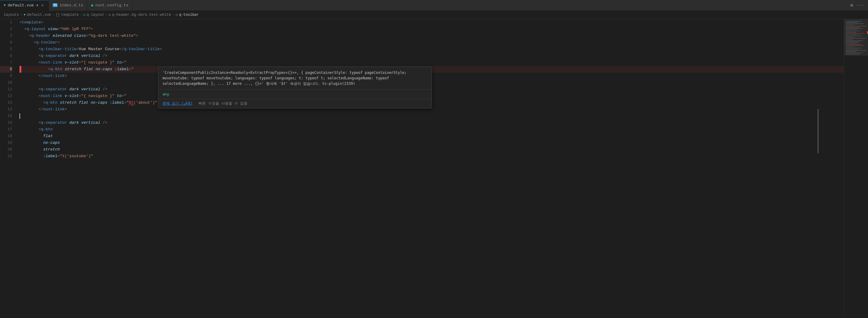  Describe the element at coordinates (71, 5) in the screenshot. I see `tab-label: index.d.ts` at that location.